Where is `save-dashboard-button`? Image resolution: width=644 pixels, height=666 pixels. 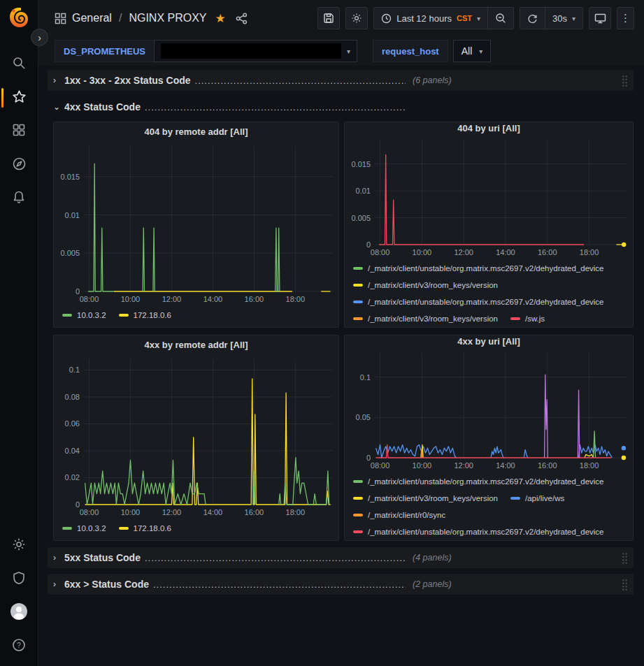
save-dashboard-button is located at coordinates (329, 18).